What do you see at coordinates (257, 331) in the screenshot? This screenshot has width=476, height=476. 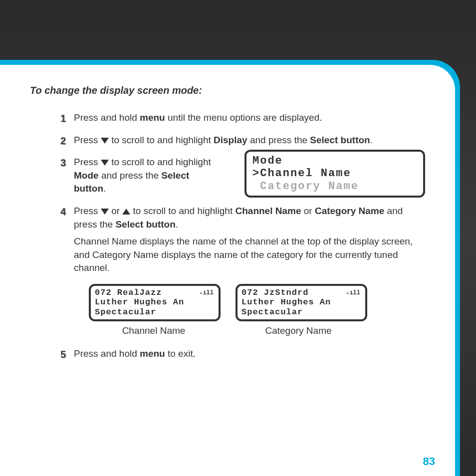 I see `caption-row: Channel Name Category Name` at bounding box center [257, 331].